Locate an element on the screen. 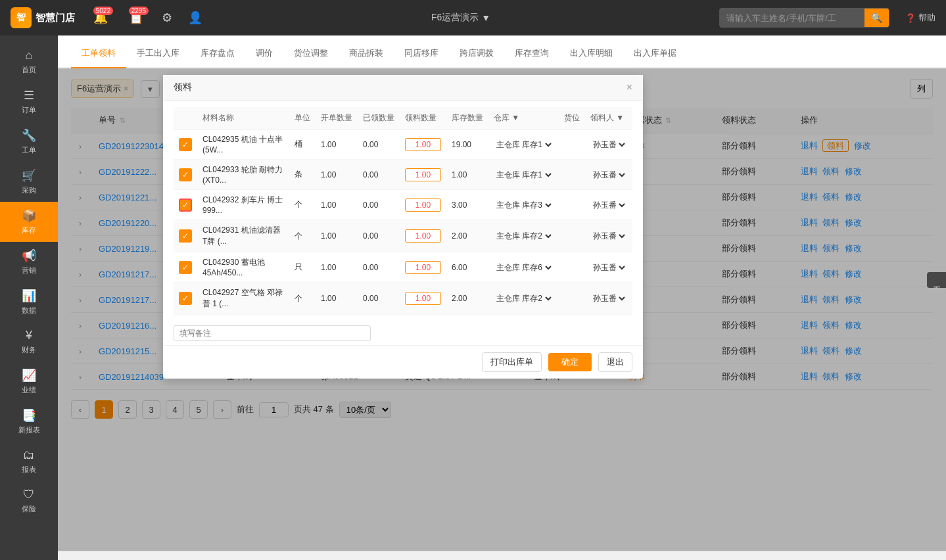 Image resolution: width=946 pixels, height=560 pixels. item-received-qty: 0.00 is located at coordinates (379, 298).